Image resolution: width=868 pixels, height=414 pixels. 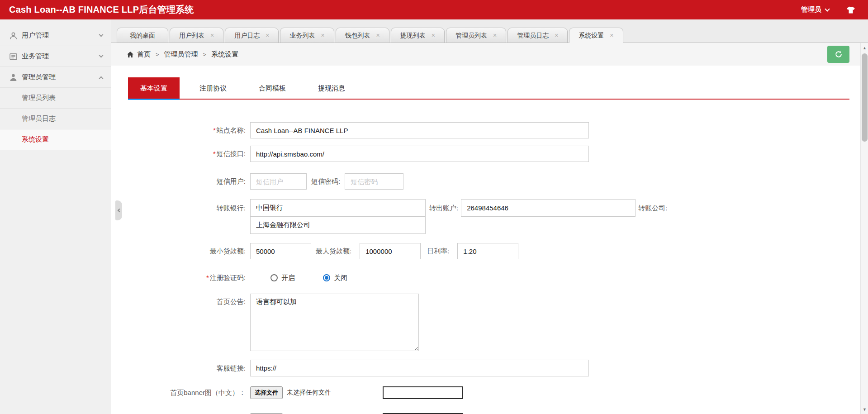 What do you see at coordinates (266, 393) in the screenshot?
I see `choose-file-button: 选择文件` at bounding box center [266, 393].